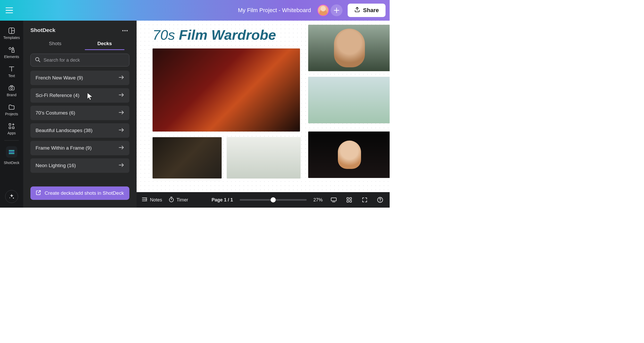  Describe the element at coordinates (43, 30) in the screenshot. I see `panel-title: ShotDeck` at that location.